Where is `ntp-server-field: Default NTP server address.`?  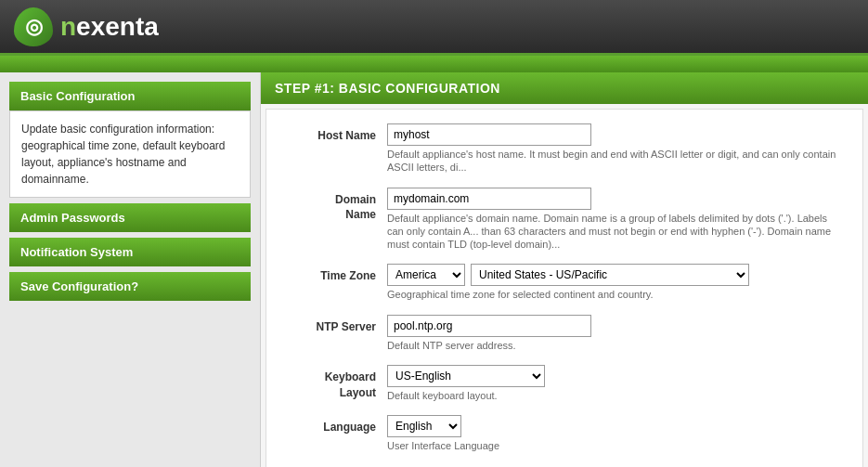 ntp-server-field: Default NTP server address. is located at coordinates (615, 333).